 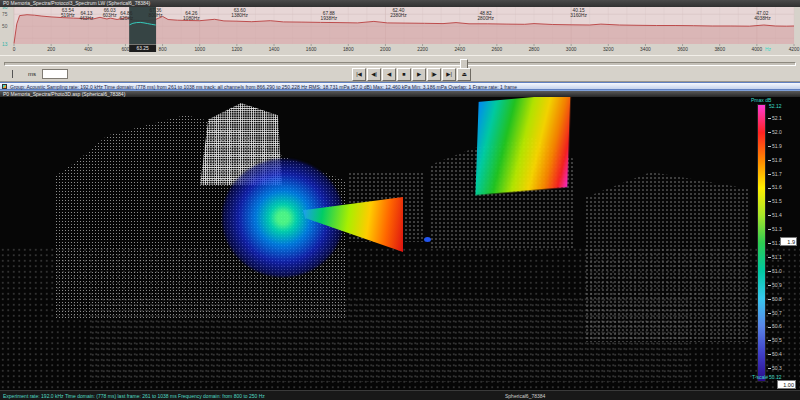 I want to click on svg-text: 463Hz, so click(x=86, y=18).